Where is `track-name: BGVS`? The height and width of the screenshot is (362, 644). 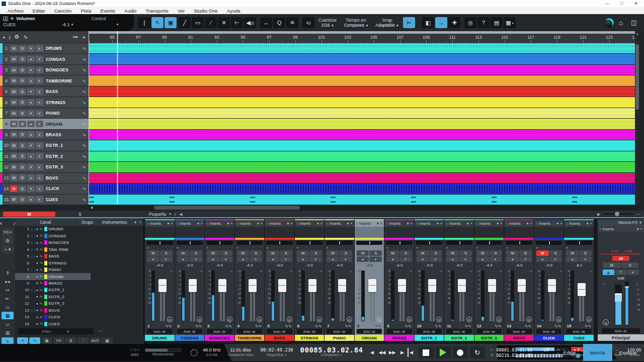
track-name: BGVS is located at coordinates (52, 178).